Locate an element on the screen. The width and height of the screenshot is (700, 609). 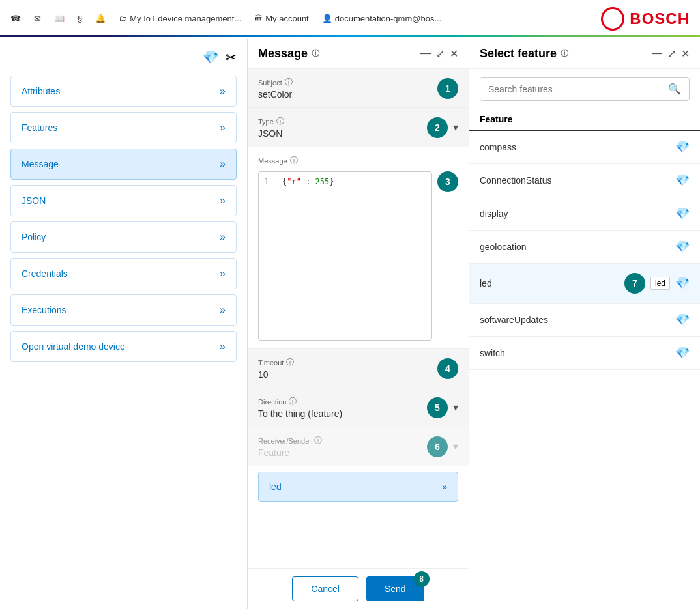
step-6-badge: 6 is located at coordinates (437, 447).